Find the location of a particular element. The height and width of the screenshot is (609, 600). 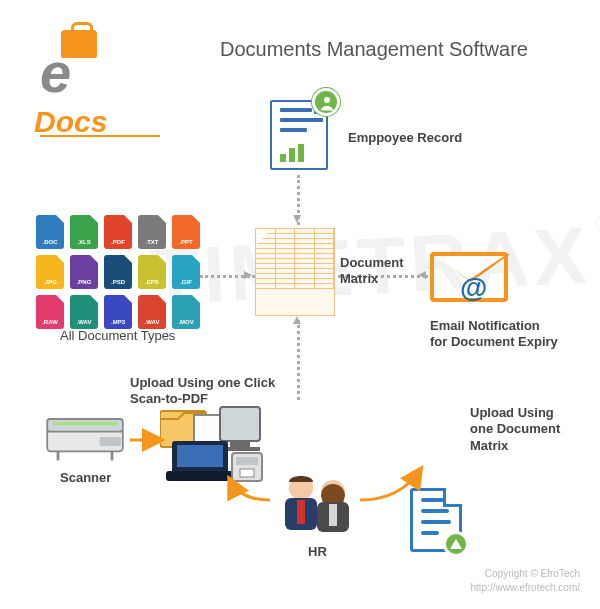

node-label-employee-record: Emppoyee Record is located at coordinates (405, 138).